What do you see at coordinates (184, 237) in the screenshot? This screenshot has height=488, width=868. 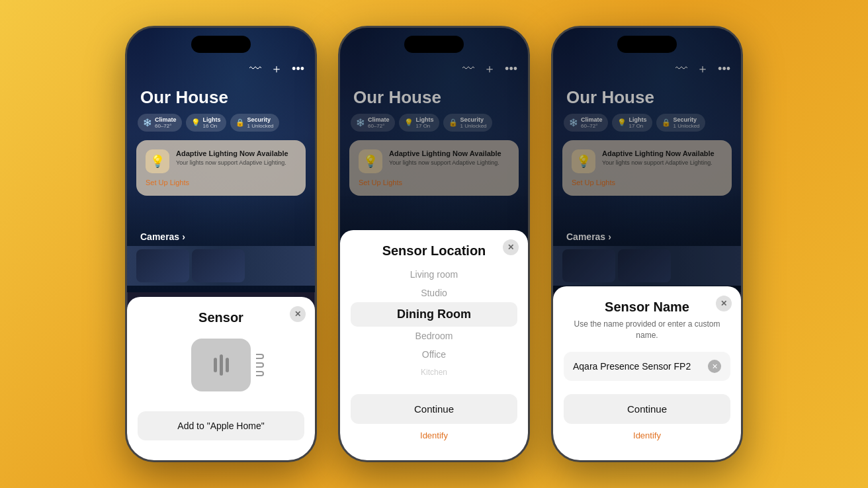 I see `chevron-right-icon-1: ›` at bounding box center [184, 237].